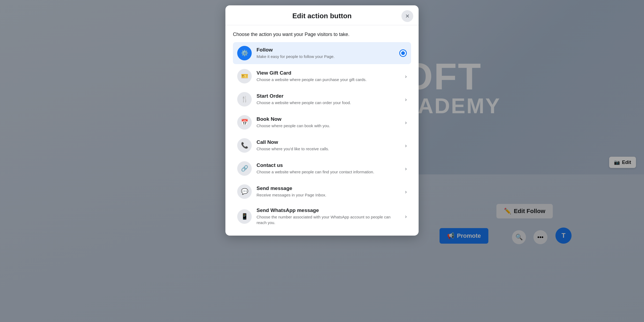 The height and width of the screenshot is (322, 644). Describe the element at coordinates (325, 56) in the screenshot. I see `follow-desc: Make it easy for people to follow your P…` at that location.